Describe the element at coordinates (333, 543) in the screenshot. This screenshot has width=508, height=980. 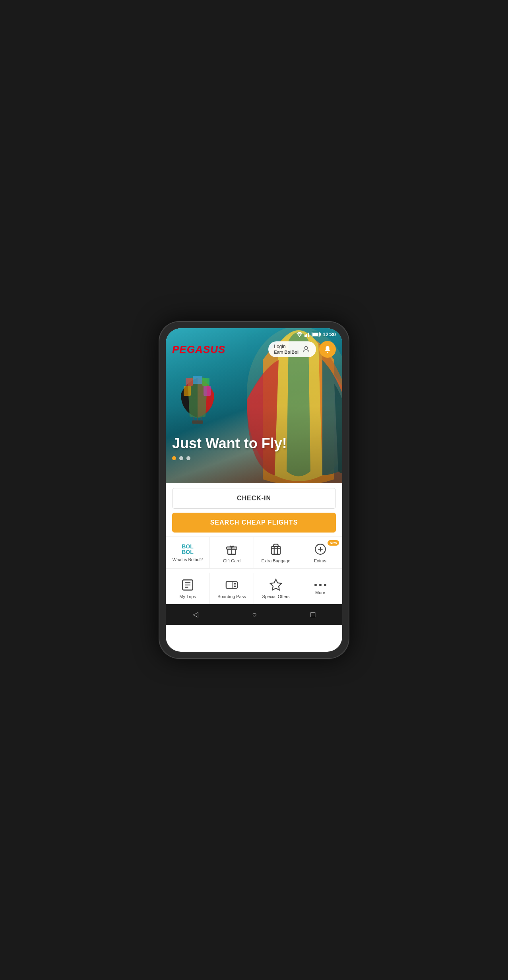
I see `new-badge: New` at that location.